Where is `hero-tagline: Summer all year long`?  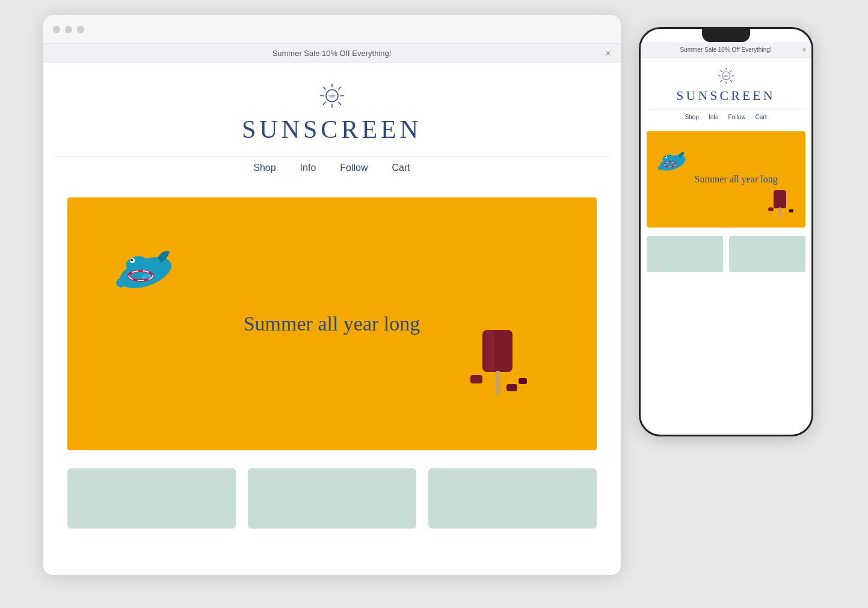 hero-tagline: Summer all year long is located at coordinates (332, 324).